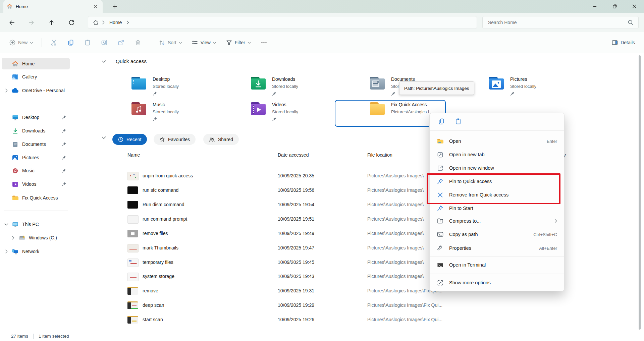 The height and width of the screenshot is (341, 644). Describe the element at coordinates (282, 22) in the screenshot. I see `address-bar: Home` at that location.